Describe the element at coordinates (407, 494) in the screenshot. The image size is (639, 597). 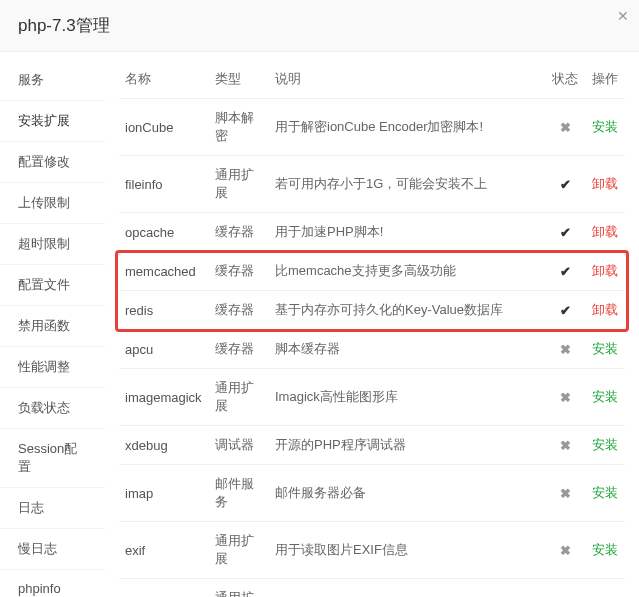
I see `ext-desc: 邮件服务器必备` at that location.